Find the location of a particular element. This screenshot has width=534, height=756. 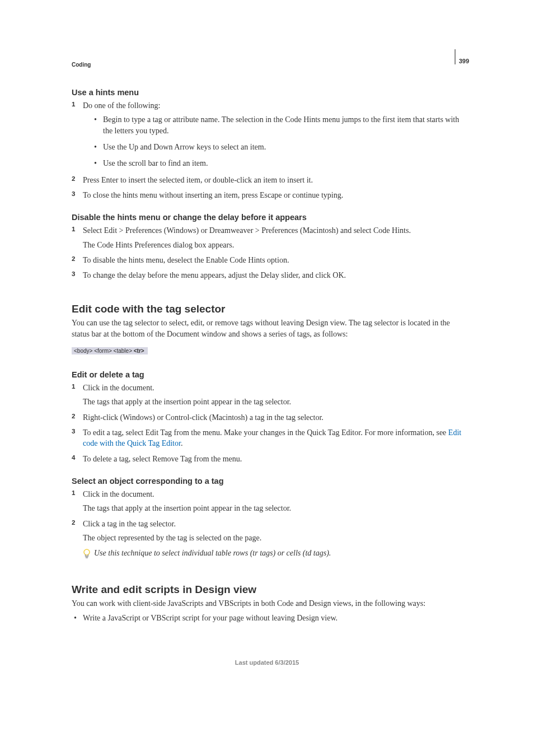

step-item: 3 To close the hints menu without insert… is located at coordinates (267, 195).